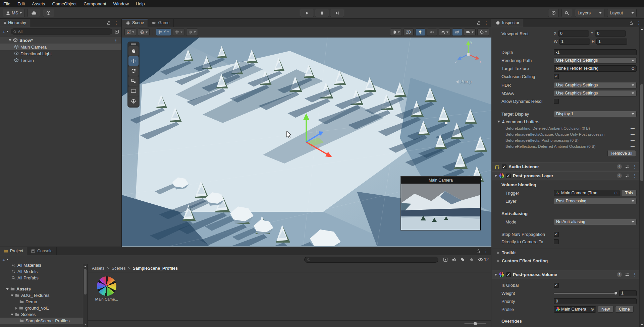 This screenshot has height=327, width=644. What do you see at coordinates (642, 325) in the screenshot?
I see `scroll-down-arrow` at bounding box center [642, 325].